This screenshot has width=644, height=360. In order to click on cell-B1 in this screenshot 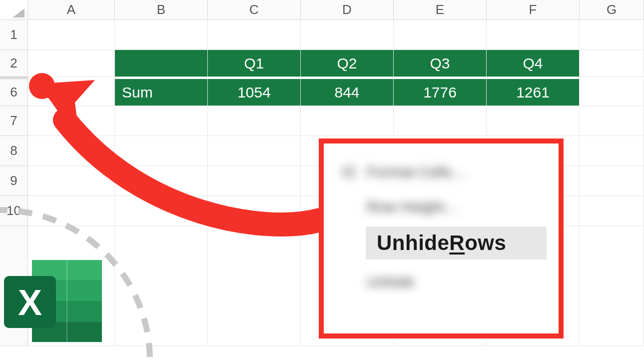, I will do `click(161, 35)`.